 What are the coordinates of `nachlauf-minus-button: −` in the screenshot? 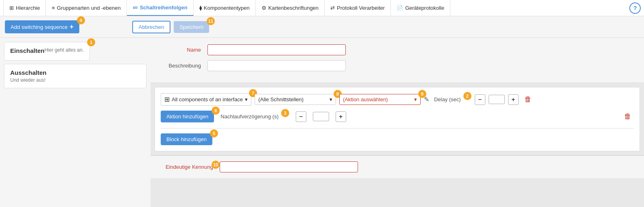 It's located at (301, 117).